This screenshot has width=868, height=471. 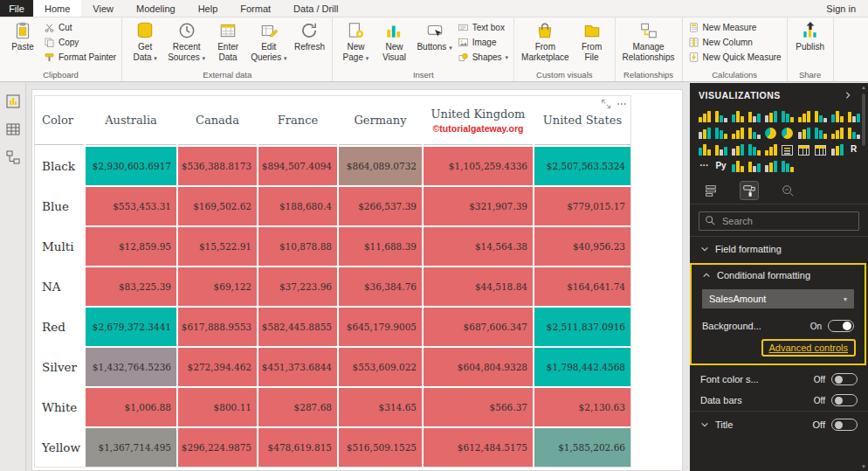 I want to click on matrix-cell: $617,888.9553, so click(x=217, y=327).